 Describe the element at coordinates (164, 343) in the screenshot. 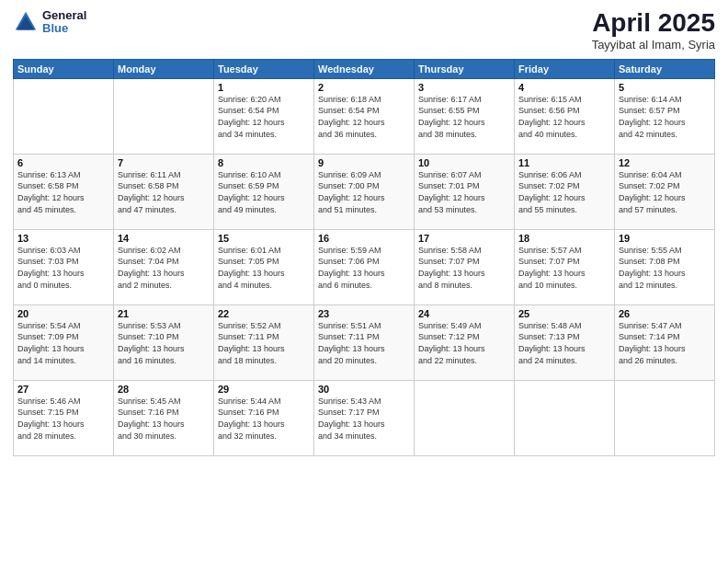

I see `day-info: Sunrise: 5:53 AM Sunset: 7:10 PM Dayligh…` at that location.